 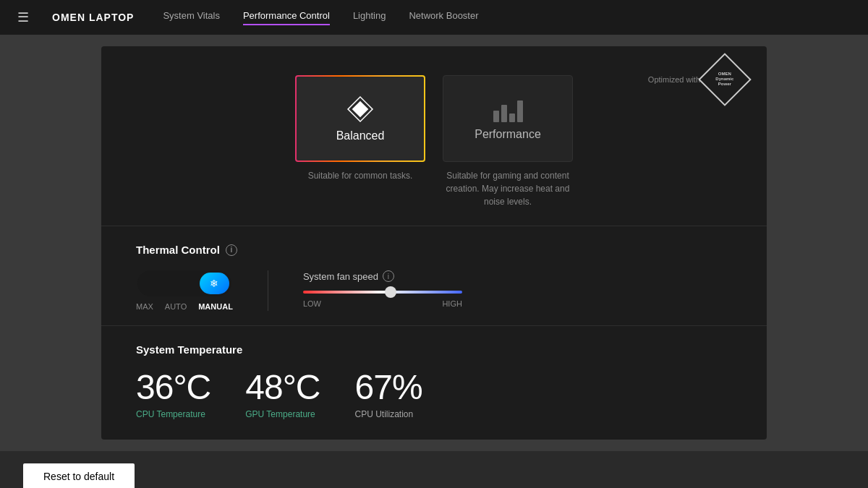 What do you see at coordinates (434, 350) in the screenshot?
I see `temp-title-row: System Temperature` at bounding box center [434, 350].